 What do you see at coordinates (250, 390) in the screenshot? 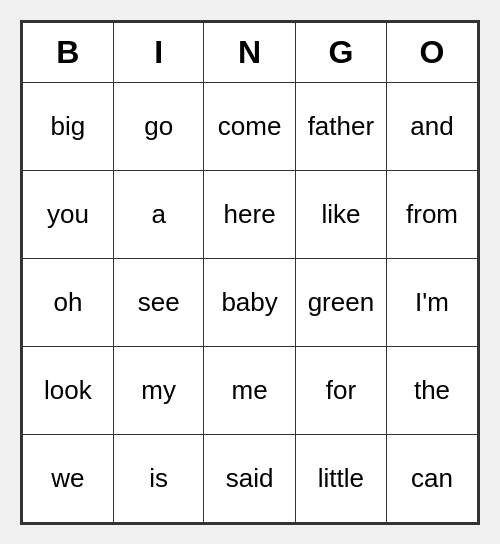
I see `cell-3-2: me` at bounding box center [250, 390].